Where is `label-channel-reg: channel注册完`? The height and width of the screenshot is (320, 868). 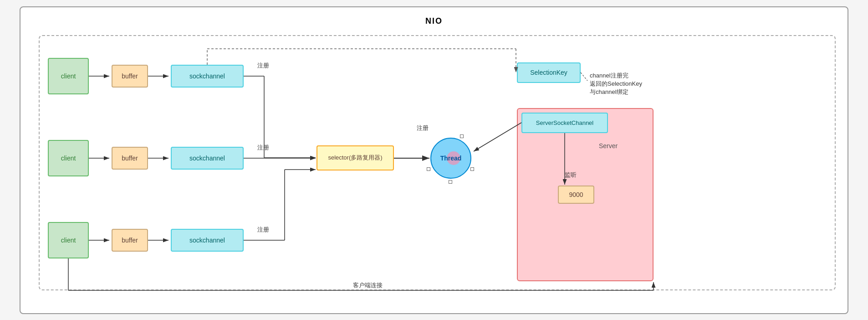
label-channel-reg: channel注册完 is located at coordinates (609, 76).